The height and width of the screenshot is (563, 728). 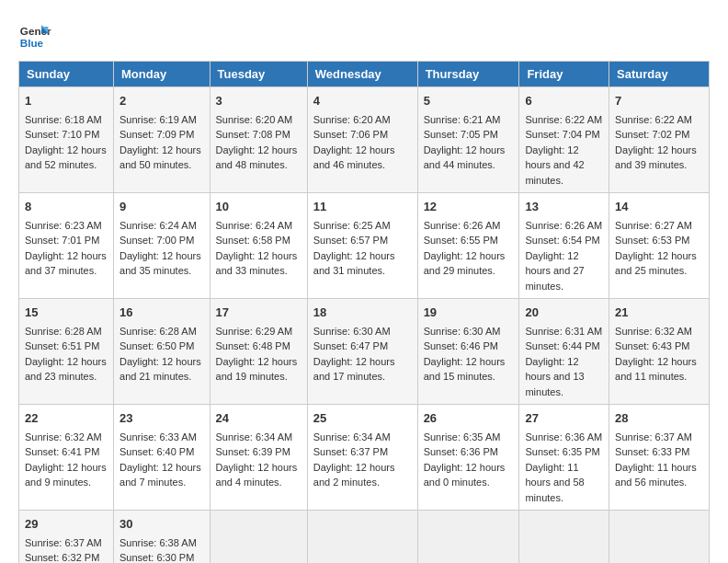 I want to click on day-number: 29, so click(x=66, y=524).